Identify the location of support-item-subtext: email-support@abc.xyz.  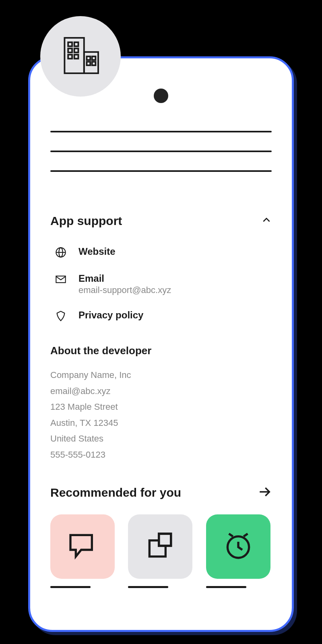
(175, 290).